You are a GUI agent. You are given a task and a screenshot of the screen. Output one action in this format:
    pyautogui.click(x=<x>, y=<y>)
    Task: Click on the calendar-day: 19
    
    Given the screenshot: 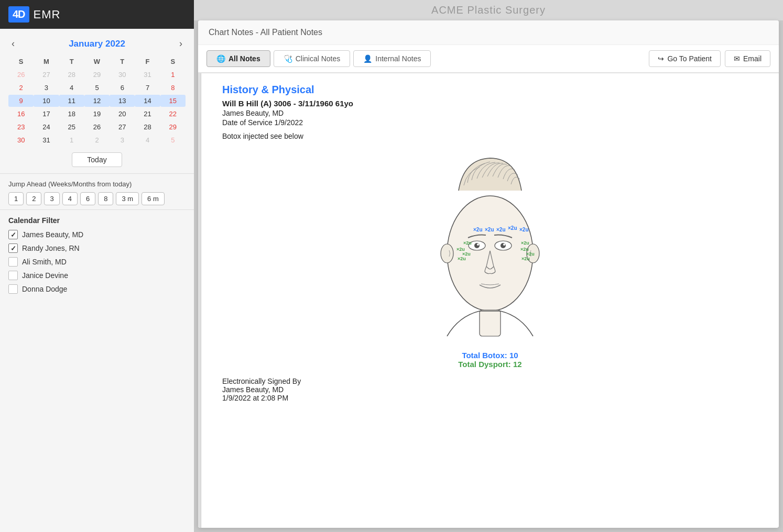 What is the action you would take?
    pyautogui.click(x=97, y=114)
    